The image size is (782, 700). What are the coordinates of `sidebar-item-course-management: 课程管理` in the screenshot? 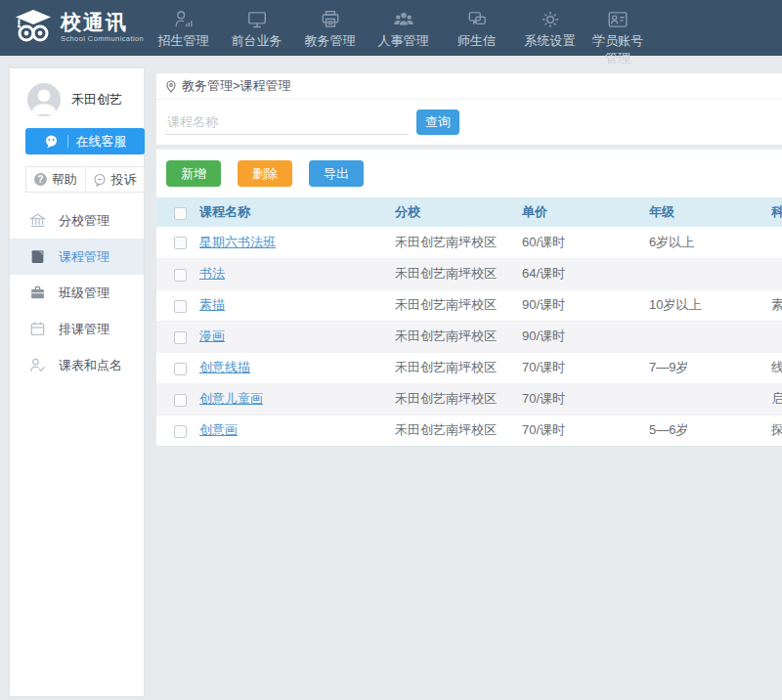 It's located at (76, 256).